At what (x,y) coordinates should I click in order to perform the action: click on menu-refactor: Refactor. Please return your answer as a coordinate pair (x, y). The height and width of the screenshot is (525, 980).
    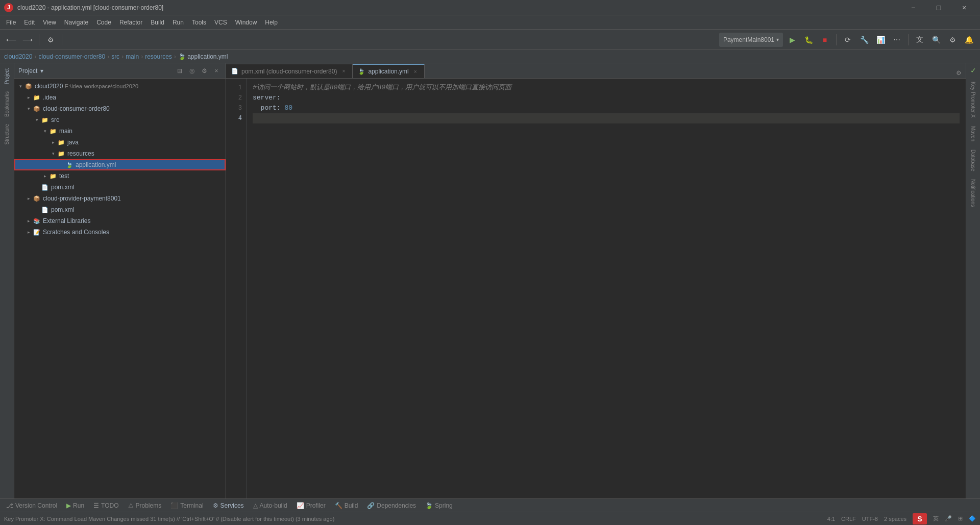
    Looking at the image, I should click on (131, 22).